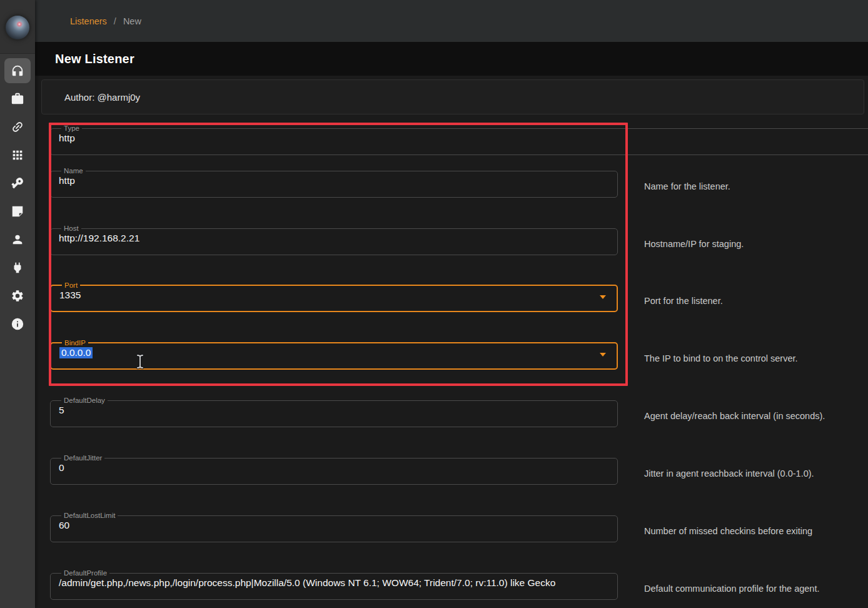 The width and height of the screenshot is (868, 608). I want to click on sidebar-item-listeners, so click(18, 71).